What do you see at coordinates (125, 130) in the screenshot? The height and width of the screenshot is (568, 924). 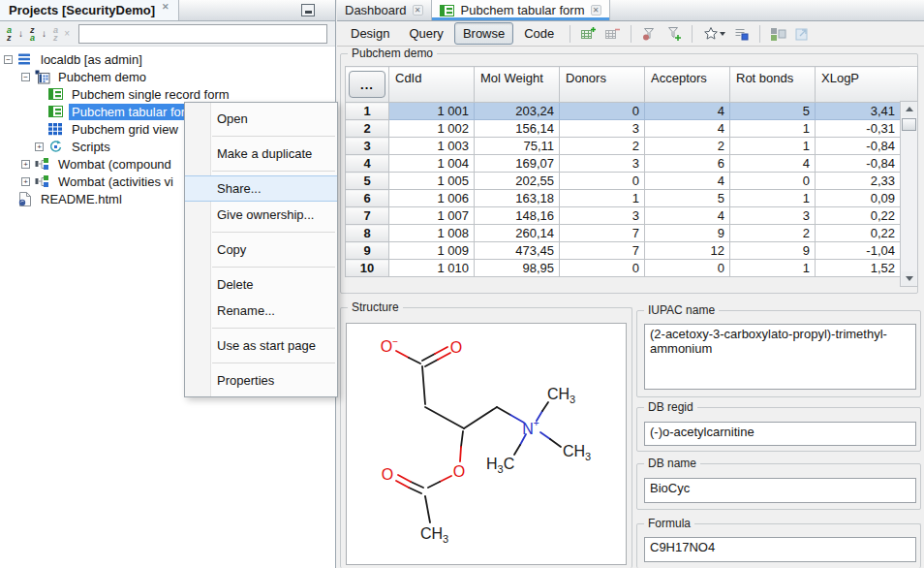 I see `tree-item-label: Pubchem grid view` at bounding box center [125, 130].